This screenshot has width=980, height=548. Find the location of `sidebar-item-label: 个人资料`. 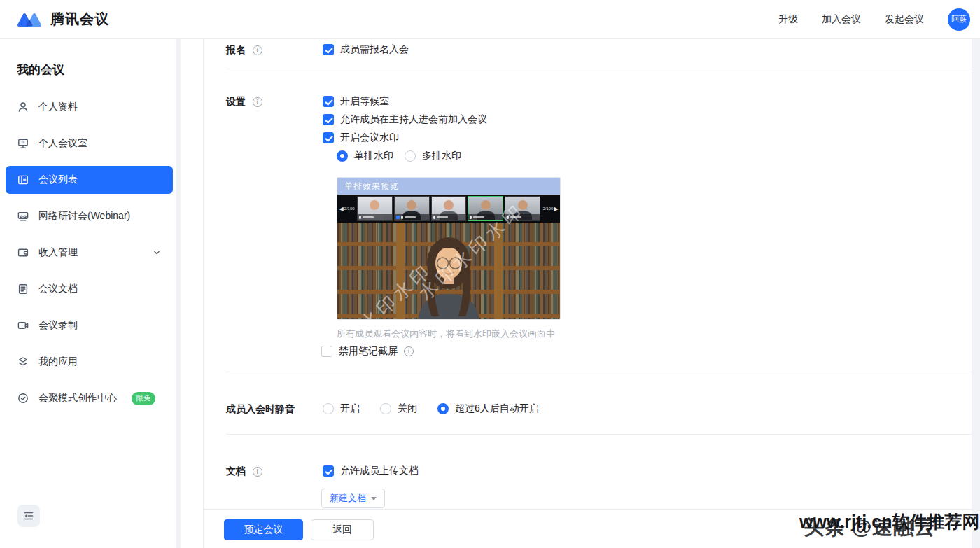

sidebar-item-label: 个人资料 is located at coordinates (58, 107).